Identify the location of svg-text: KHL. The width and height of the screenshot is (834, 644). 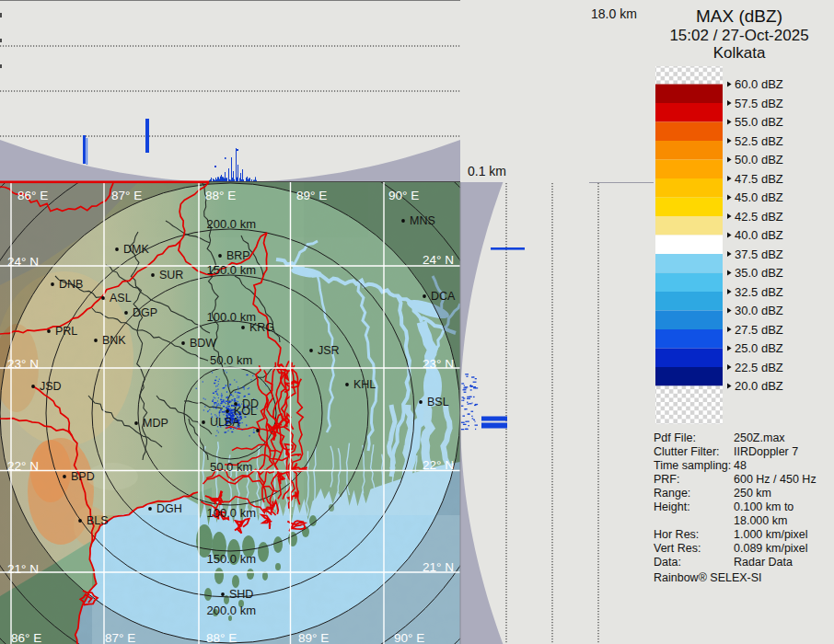
(365, 385).